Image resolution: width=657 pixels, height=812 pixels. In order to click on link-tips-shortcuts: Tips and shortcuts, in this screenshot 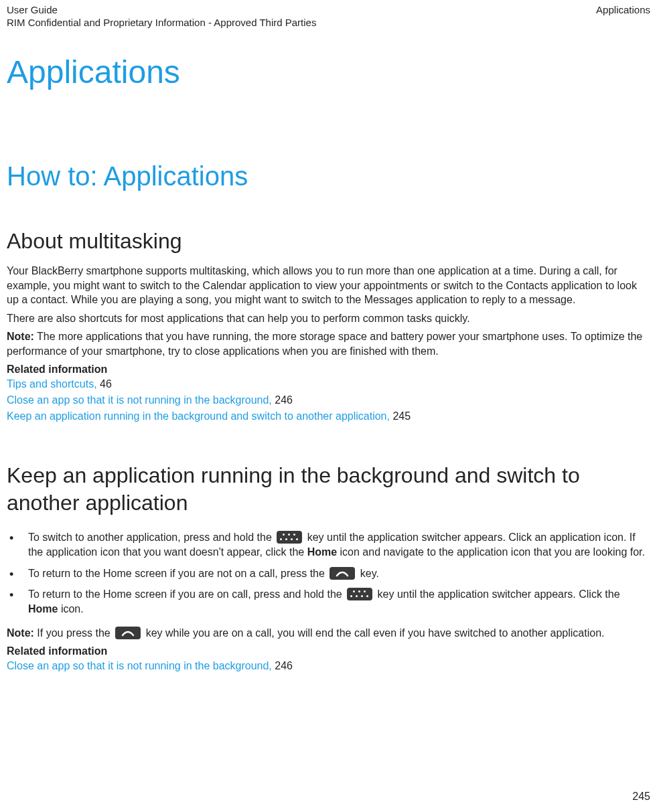, I will do `click(52, 384)`.